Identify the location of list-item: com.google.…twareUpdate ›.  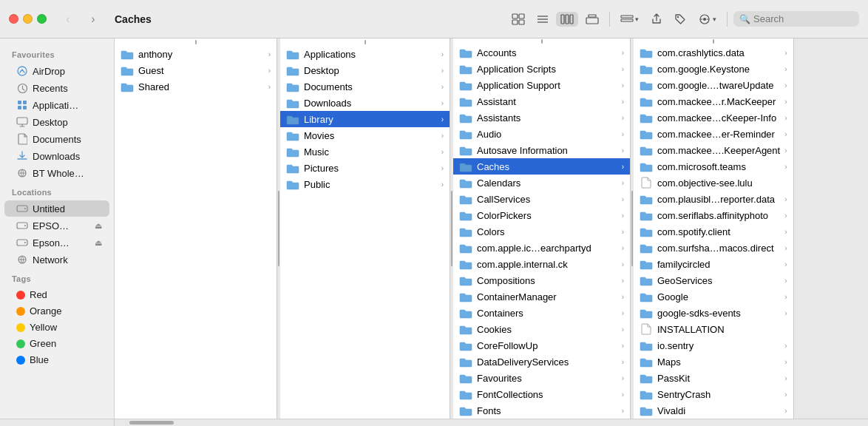
(713, 85).